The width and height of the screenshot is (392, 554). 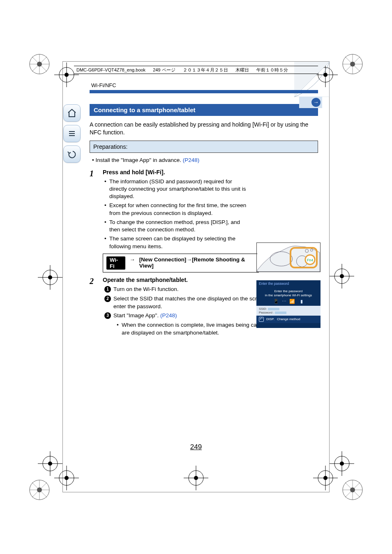 I want to click on back-arrow-icon, so click(x=72, y=154).